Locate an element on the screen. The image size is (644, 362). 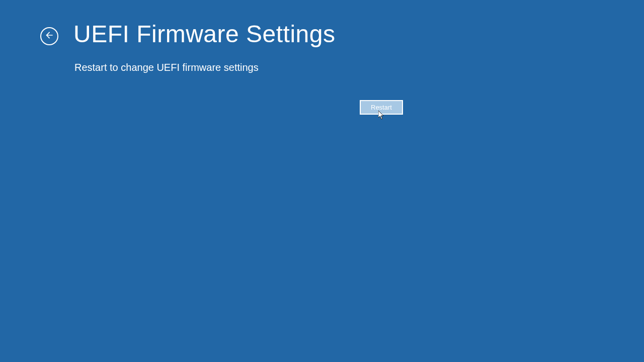
restart-button: Restart is located at coordinates (381, 108).